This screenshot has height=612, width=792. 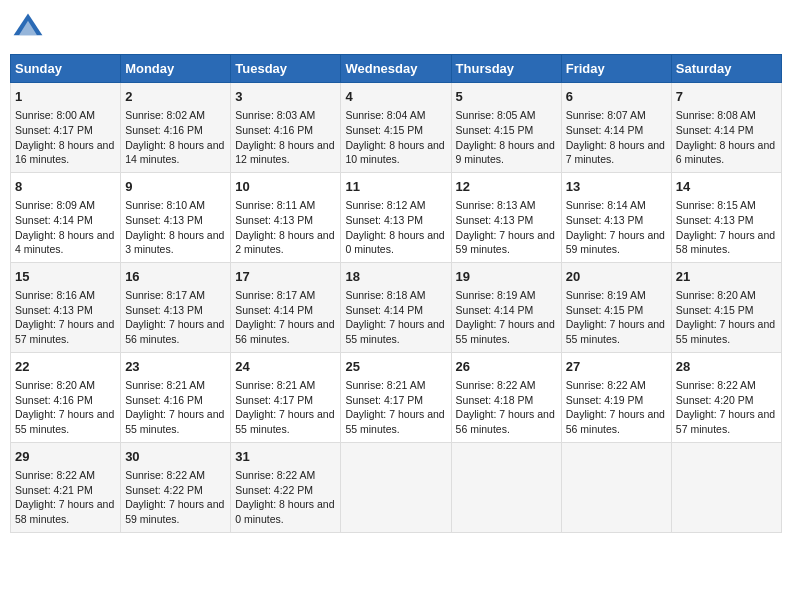 I want to click on calendar-cell: 3Sunrise: 8:03 AMSunset: 4:16 PMDaylight…, so click(x=286, y=128).